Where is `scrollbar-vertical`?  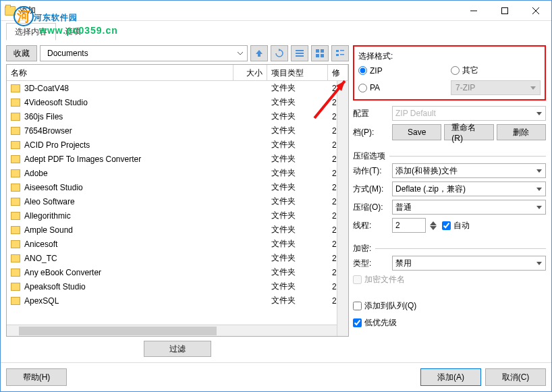
scrollbar-vertical is located at coordinates (343, 208).